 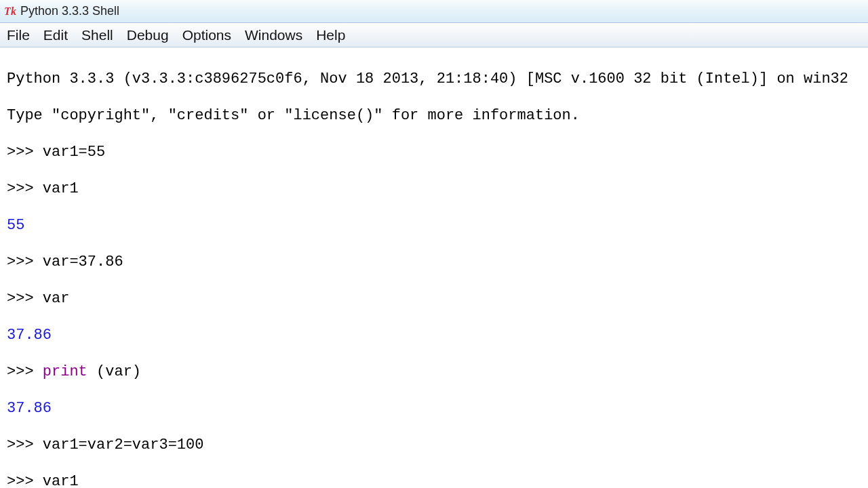 What do you see at coordinates (20, 35) in the screenshot?
I see `menu-file: File` at bounding box center [20, 35].